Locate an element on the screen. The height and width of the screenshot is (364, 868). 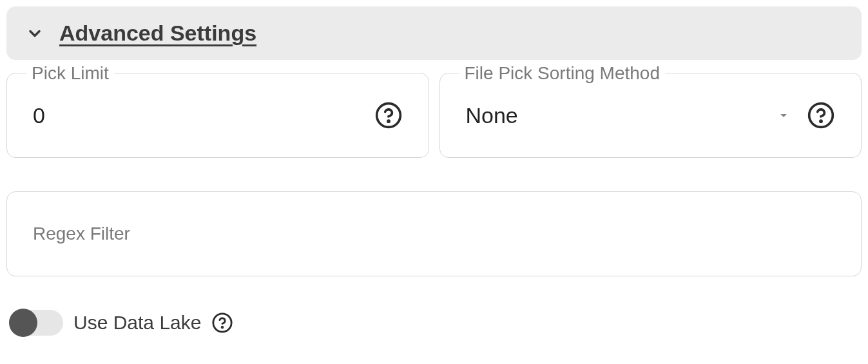
use-data-lake-row: Use Data Lake is located at coordinates (434, 323).